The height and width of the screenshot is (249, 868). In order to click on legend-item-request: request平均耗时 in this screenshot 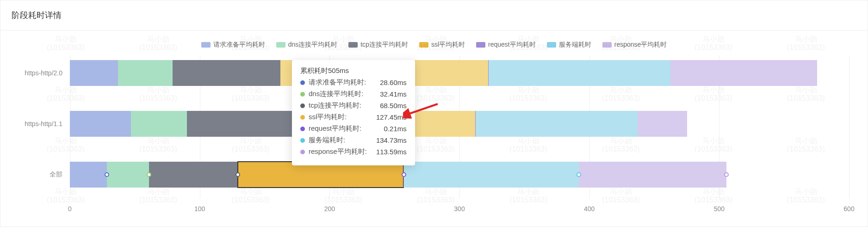, I will do `click(506, 45)`.